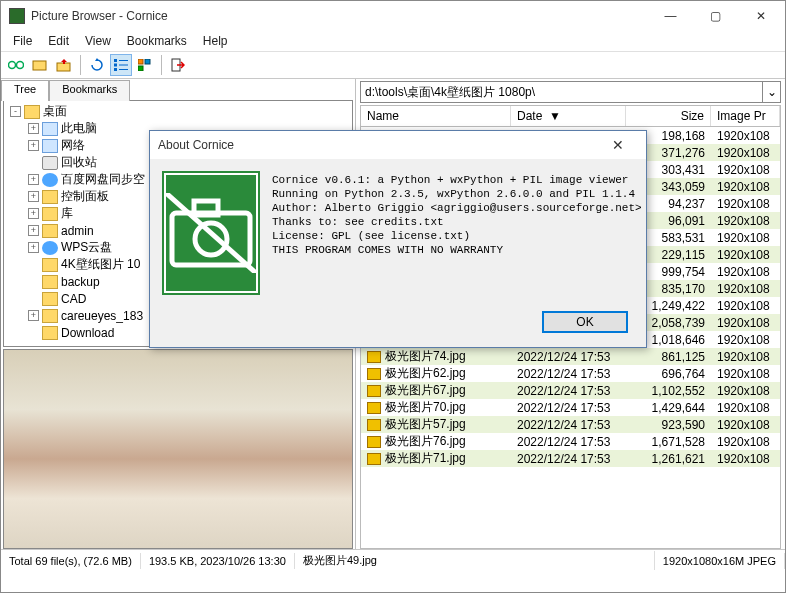 The width and height of the screenshot is (786, 593). What do you see at coordinates (67, 214) in the screenshot?
I see `tree-label: 库` at bounding box center [67, 214].